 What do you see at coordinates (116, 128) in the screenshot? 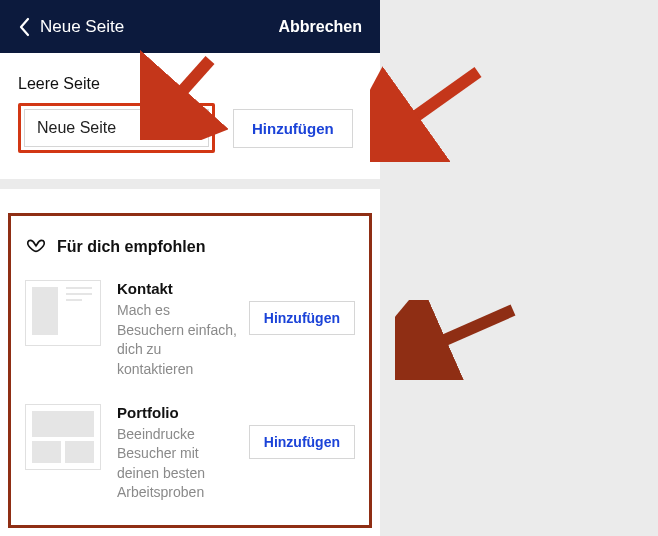
I see `page-name-input` at bounding box center [116, 128].